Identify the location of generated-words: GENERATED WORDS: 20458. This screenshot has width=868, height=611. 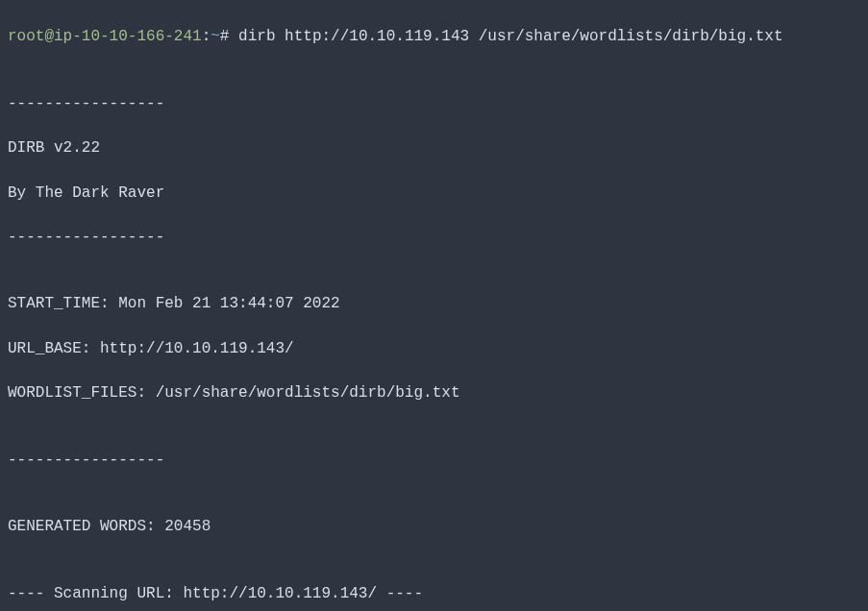
(434, 526).